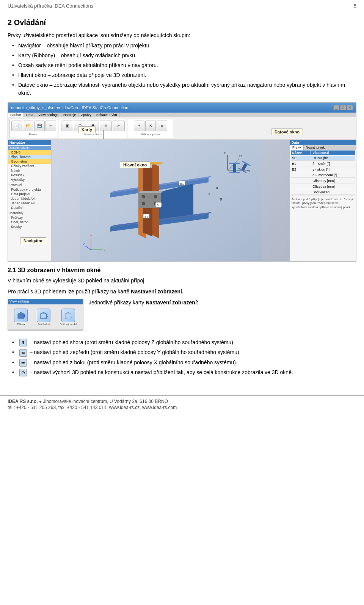 The width and height of the screenshot is (364, 605). Describe the element at coordinates (68, 317) in the screenshot. I see `vs-btn-dratovy: Drátový model` at that location.